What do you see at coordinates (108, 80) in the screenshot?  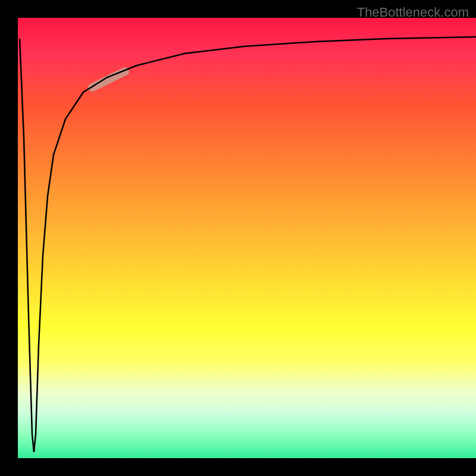 I see `curve-highlight-segment` at bounding box center [108, 80].